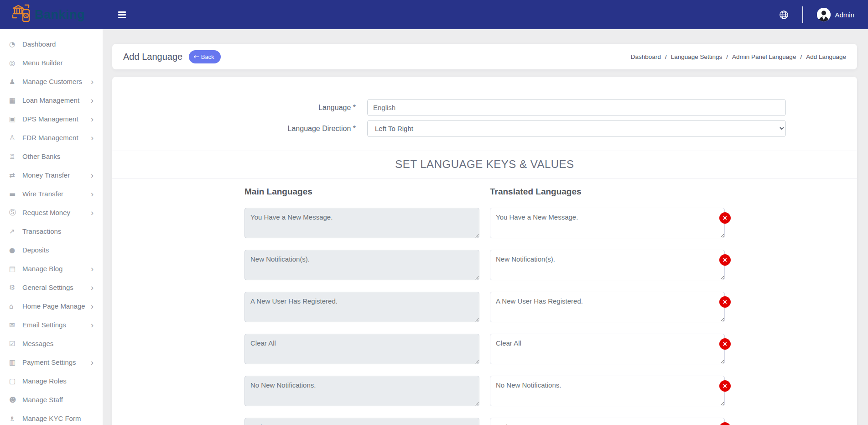 This screenshot has width=868, height=425. What do you see at coordinates (484, 178) in the screenshot?
I see `section-divider-bottom` at bounding box center [484, 178].